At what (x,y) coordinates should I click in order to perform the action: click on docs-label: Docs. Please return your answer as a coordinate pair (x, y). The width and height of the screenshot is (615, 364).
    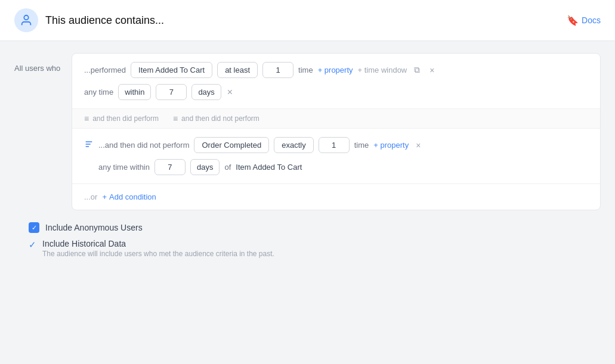
    Looking at the image, I should click on (591, 20).